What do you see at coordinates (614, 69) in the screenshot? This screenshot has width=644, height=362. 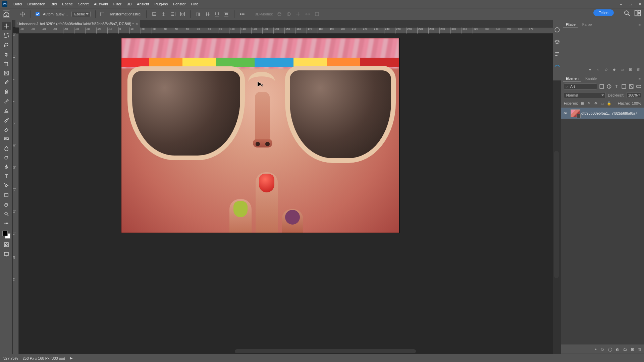 I see `path-combine-icon: ◆` at bounding box center [614, 69].